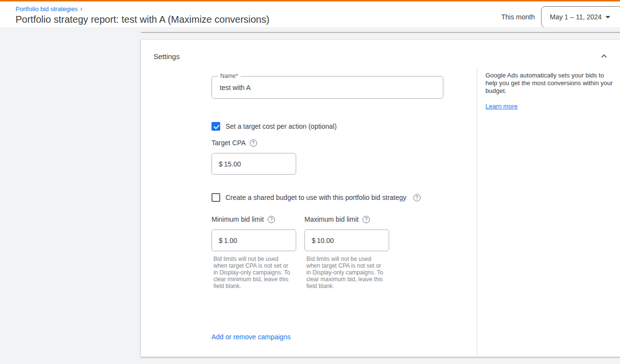 This screenshot has height=364, width=620. Describe the element at coordinates (551, 91) in the screenshot. I see `help-panel: Google Ads automatically sets your bids …` at that location.